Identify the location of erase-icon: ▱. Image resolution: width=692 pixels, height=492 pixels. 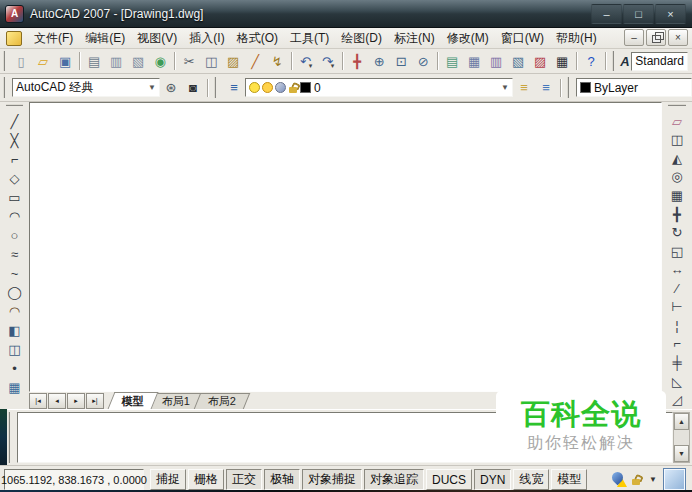
(678, 122).